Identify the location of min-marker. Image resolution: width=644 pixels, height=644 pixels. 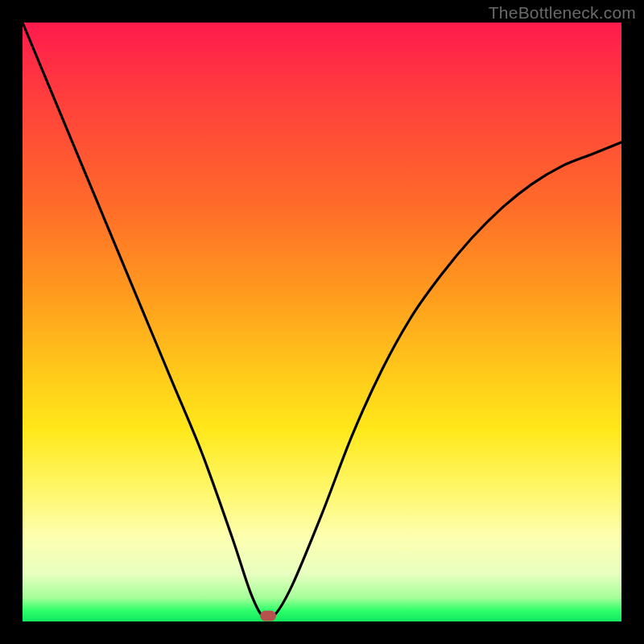
(268, 615).